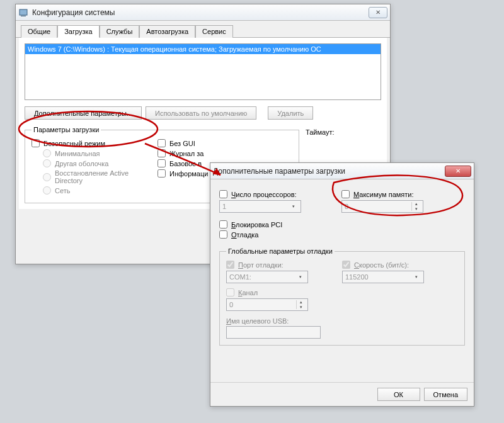 This screenshot has height=423, width=504. What do you see at coordinates (280, 251) in the screenshot?
I see `debug-group-legend: Глобальные параметры отладки` at bounding box center [280, 251].